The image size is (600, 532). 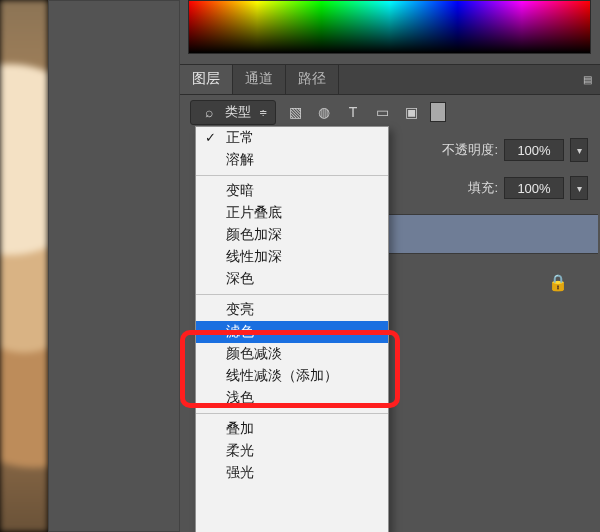 What do you see at coordinates (292, 429) in the screenshot?
I see `blend-mode-item: 叠加` at bounding box center [292, 429].